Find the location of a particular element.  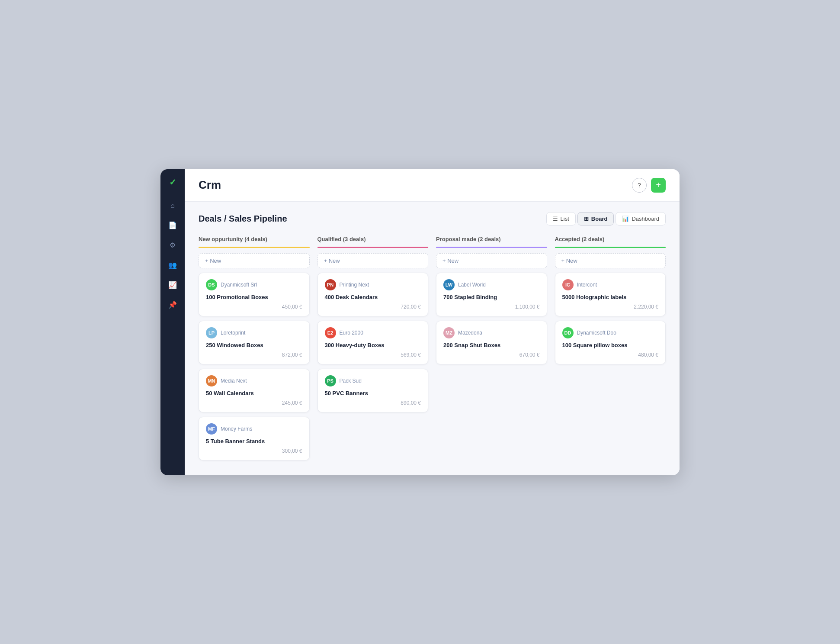

deal-title: 50 Wall Calendars is located at coordinates (254, 393).